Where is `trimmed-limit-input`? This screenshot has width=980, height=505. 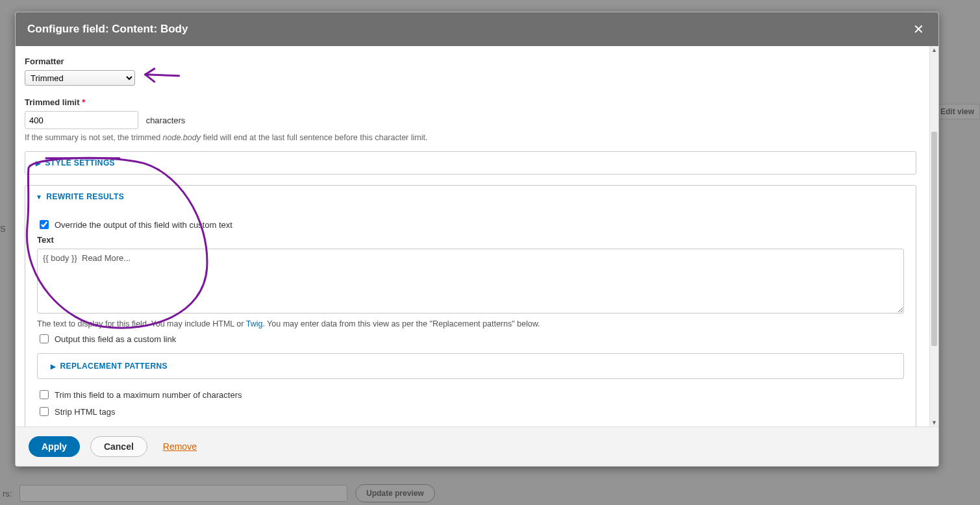 trimmed-limit-input is located at coordinates (82, 120).